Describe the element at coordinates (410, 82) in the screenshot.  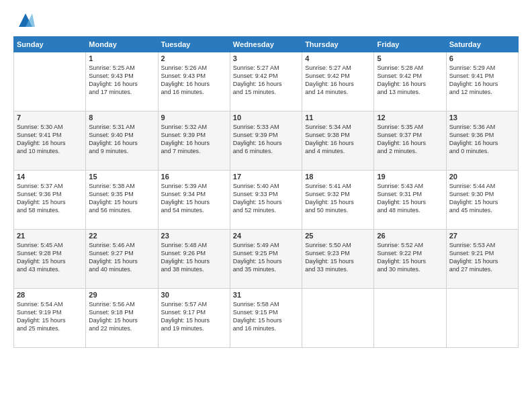
I see `calendar-cell: 5Sunrise: 5:28 AM Sunset: 9:42 PM Daylig…` at that location.